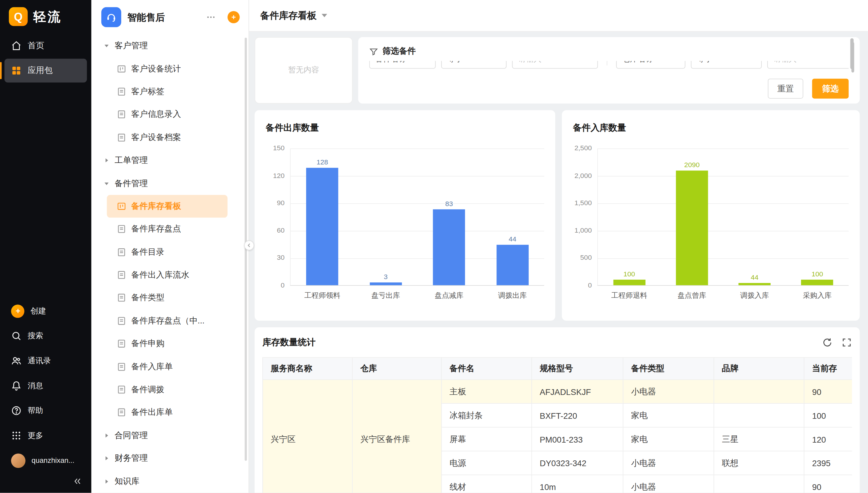 The height and width of the screenshot is (493, 868). Describe the element at coordinates (35, 336) in the screenshot. I see `rail-item-label: 搜索` at that location.